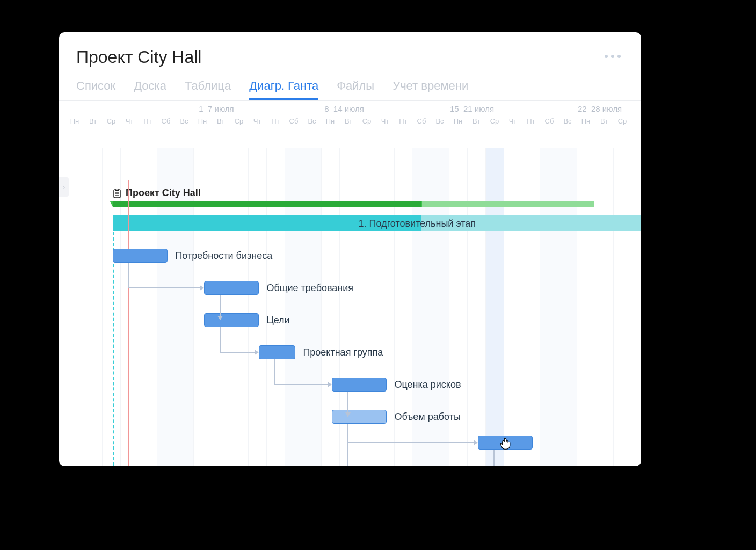  Describe the element at coordinates (64, 187) in the screenshot. I see `chevron-right-icon: ›` at that location.